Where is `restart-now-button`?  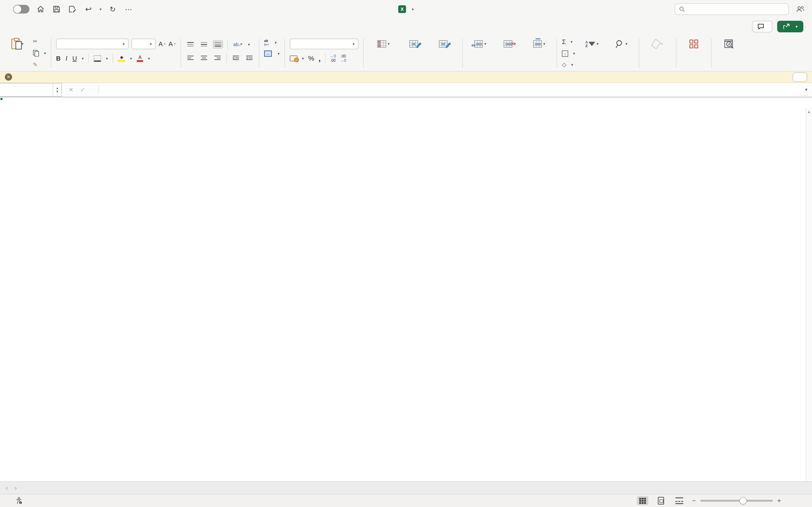
restart-now-button is located at coordinates (800, 77).